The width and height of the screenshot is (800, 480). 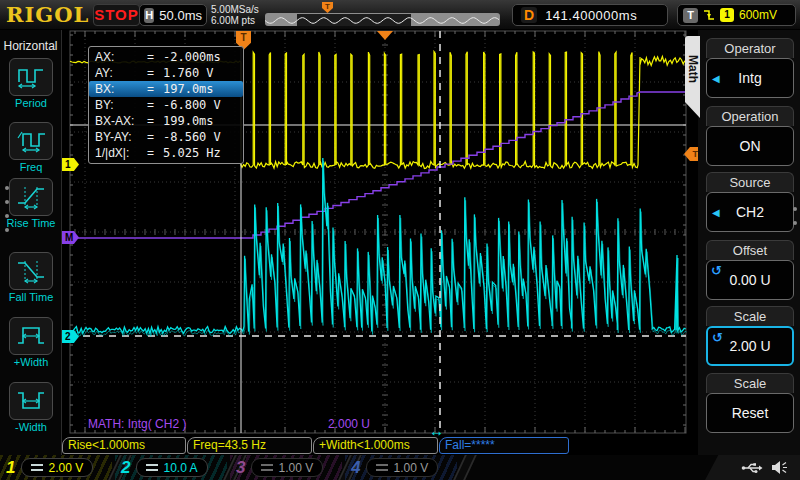 What do you see at coordinates (750, 346) in the screenshot?
I see `scale-button: ↺ 2.00 U` at bounding box center [750, 346].